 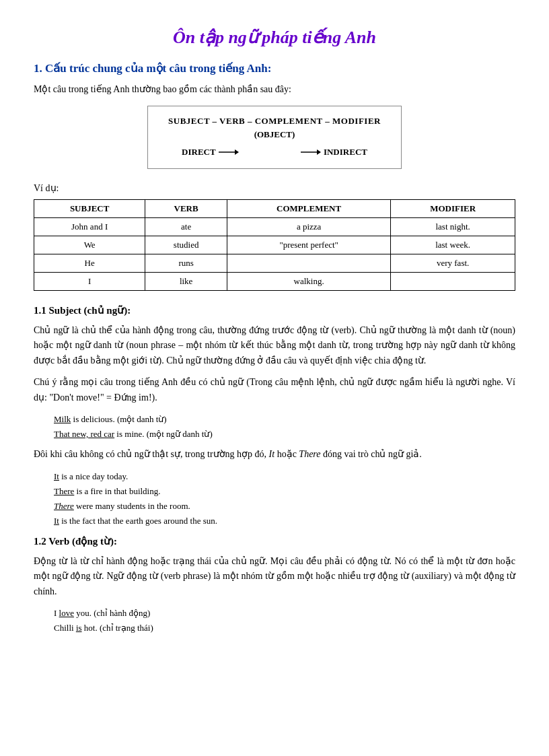 What do you see at coordinates (285, 521) in the screenshot?
I see `list-item: It is the fact that the earth goes aroun…` at bounding box center [285, 521].